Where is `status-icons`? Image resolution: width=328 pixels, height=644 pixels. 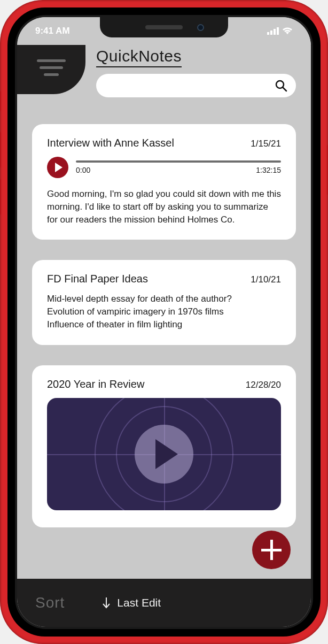
status-icons is located at coordinates (280, 31).